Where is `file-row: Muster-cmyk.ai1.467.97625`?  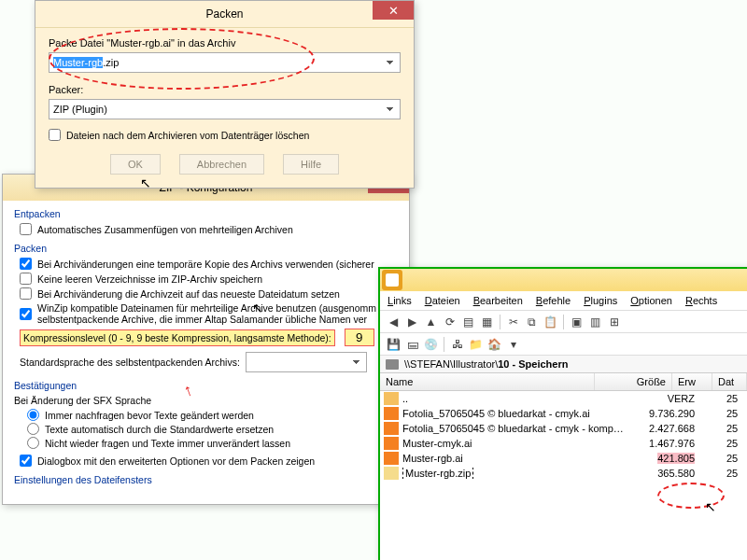 file-row: Muster-cmyk.ai1.467.97625 is located at coordinates (564, 443).